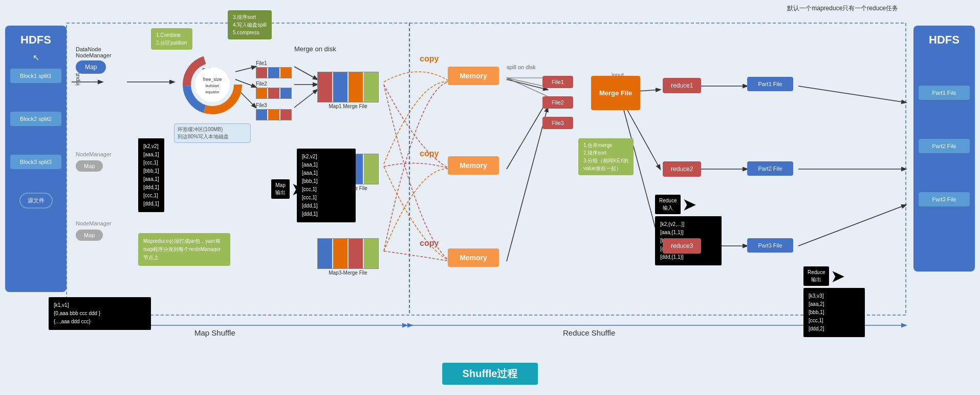 This screenshot has width=980, height=395. Describe the element at coordinates (94, 154) in the screenshot. I see `nodemanager-2-text: NodeManager` at that location.